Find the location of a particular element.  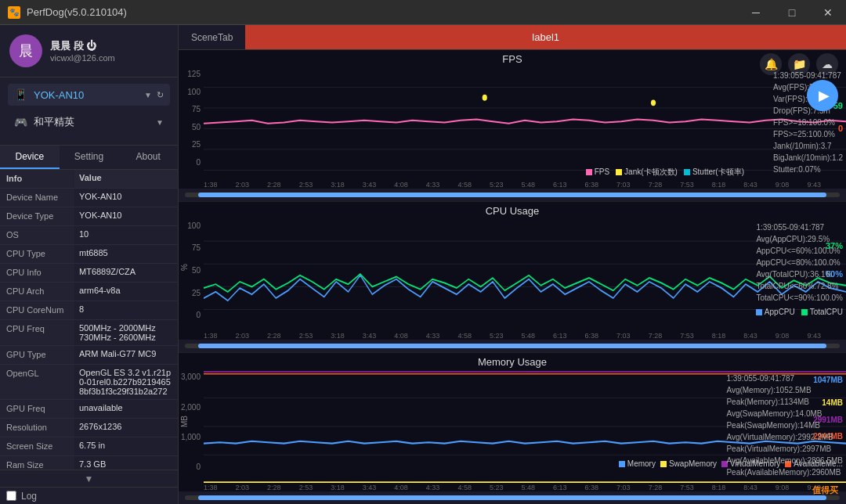

folder-icon: 📁 is located at coordinates (799, 64).